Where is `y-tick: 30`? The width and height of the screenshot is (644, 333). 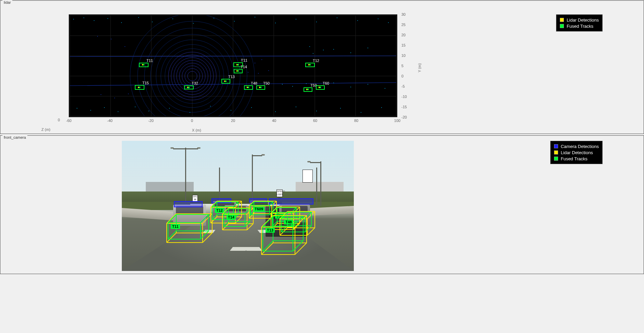
y-tick: 30 is located at coordinates (408, 14).